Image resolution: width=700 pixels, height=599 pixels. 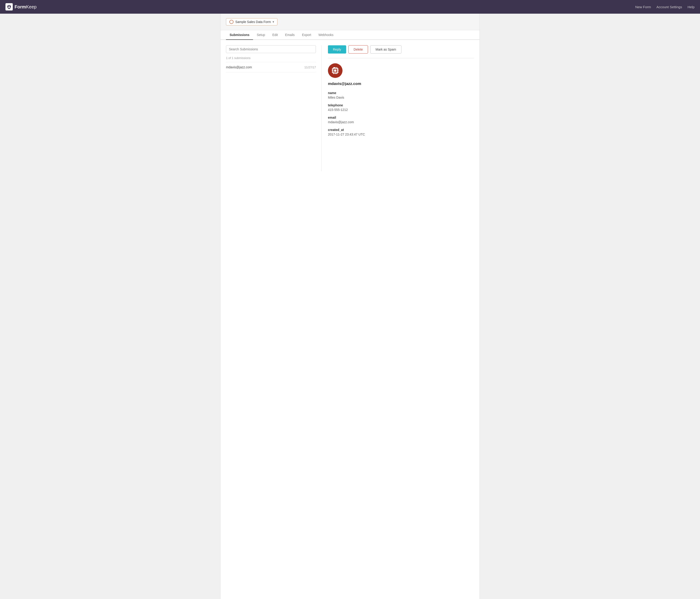 I want to click on tab-edit: Edit, so click(x=275, y=35).